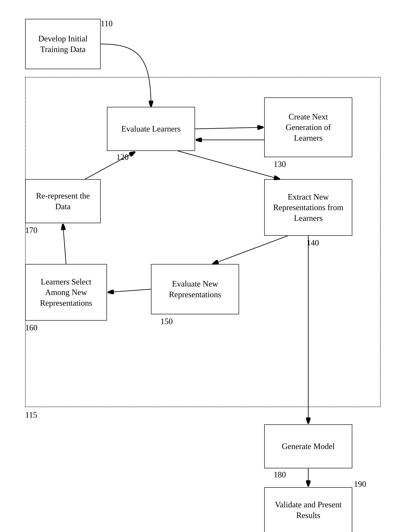 This screenshot has width=416, height=532. What do you see at coordinates (63, 201) in the screenshot?
I see `box-re-represent-label: Re-represent the Data` at bounding box center [63, 201].